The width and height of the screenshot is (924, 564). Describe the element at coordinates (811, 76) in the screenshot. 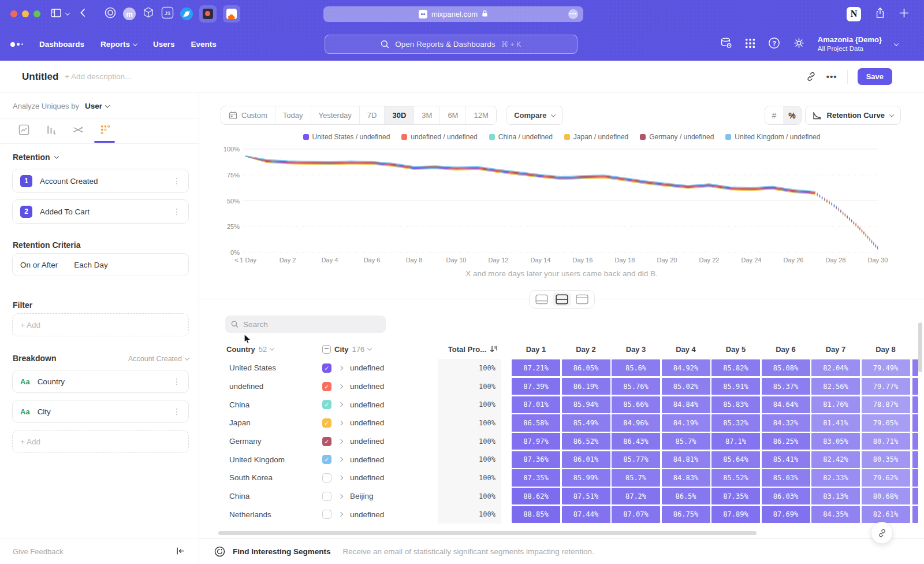

I see `copy-link-icon` at that location.